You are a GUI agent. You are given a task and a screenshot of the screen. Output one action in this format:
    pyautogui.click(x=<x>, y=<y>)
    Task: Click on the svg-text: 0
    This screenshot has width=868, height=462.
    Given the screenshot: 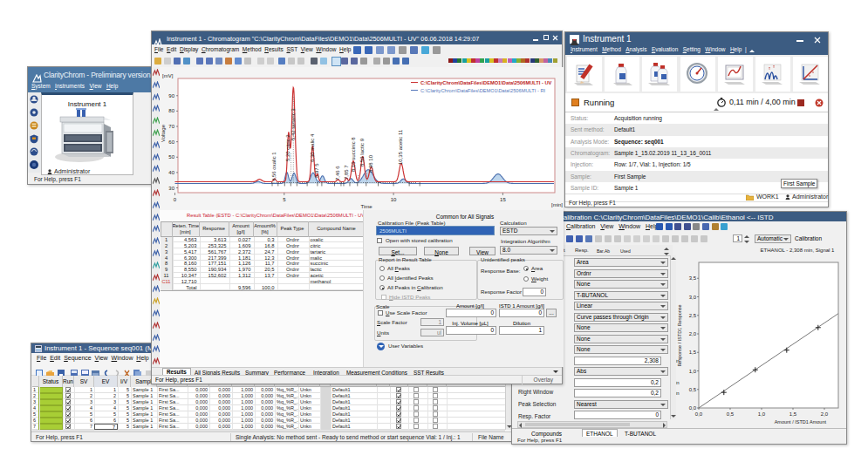 What is the action you would take?
    pyautogui.click(x=175, y=200)
    